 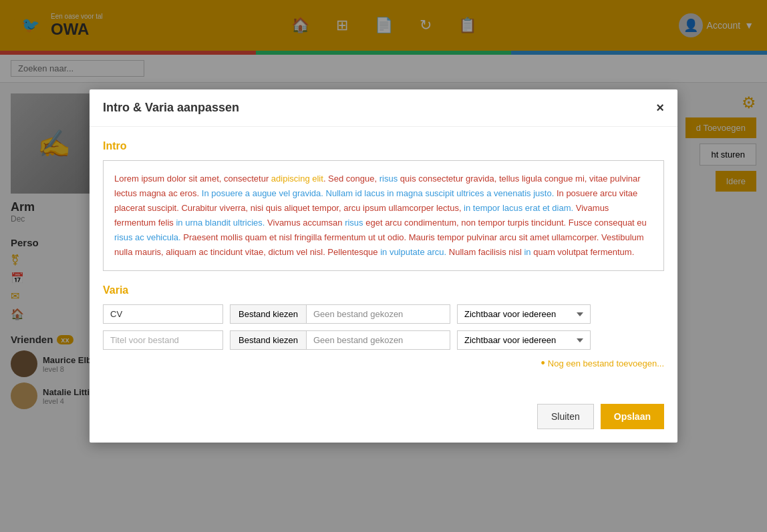 What do you see at coordinates (384, 146) in the screenshot?
I see `intro-section-title: Intro` at bounding box center [384, 146].